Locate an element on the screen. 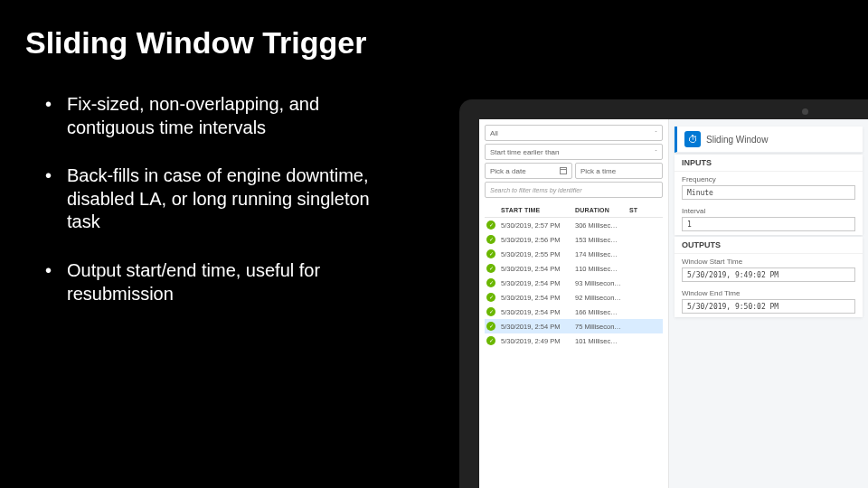  frequency-label: Frequency is located at coordinates (769, 179).